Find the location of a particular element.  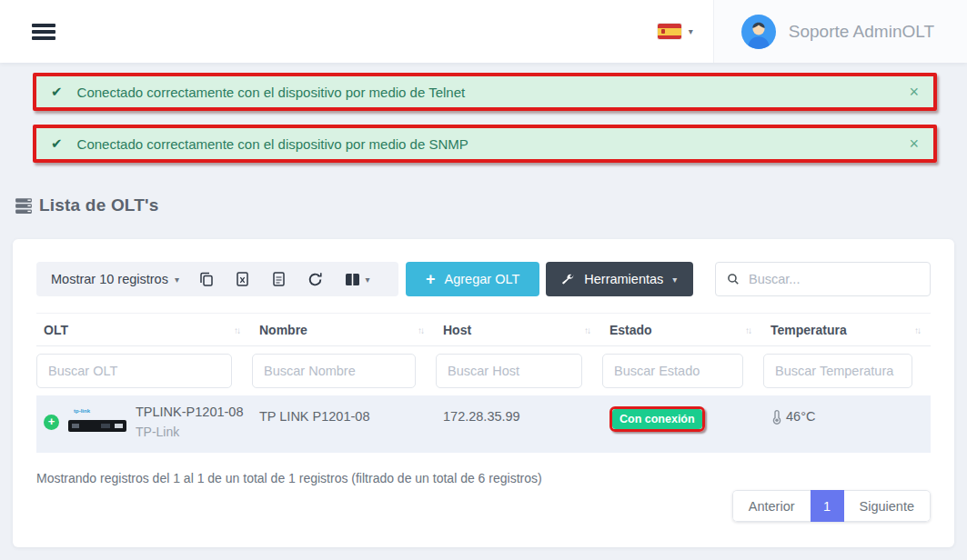

annotation-box-snmp: ✔ Conectado correctamente con el disposi… is located at coordinates (485, 144).